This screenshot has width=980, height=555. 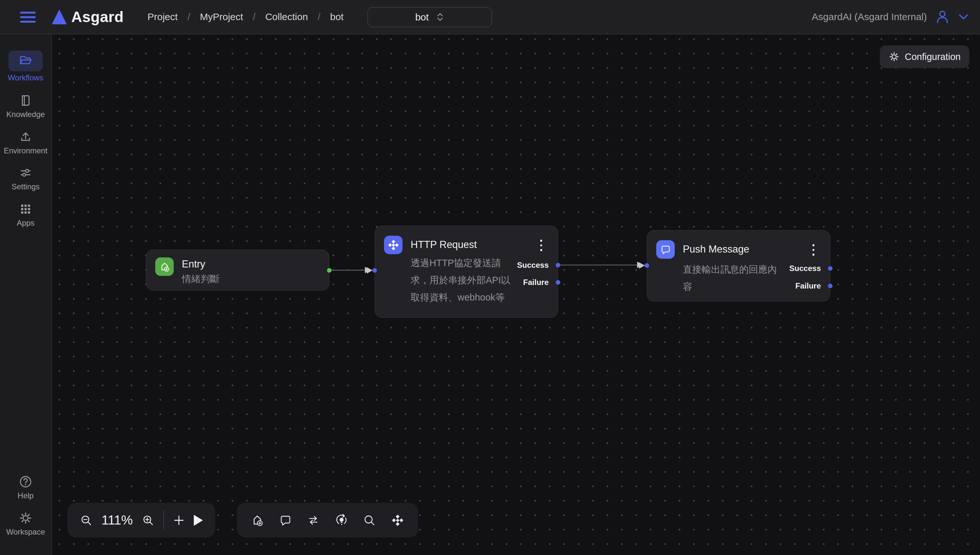 What do you see at coordinates (28, 18) in the screenshot?
I see `hamburger-menu-icon` at bounding box center [28, 18].